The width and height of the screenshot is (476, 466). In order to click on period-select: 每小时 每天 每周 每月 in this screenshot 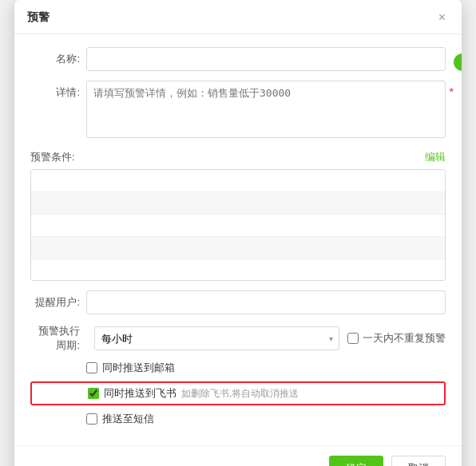, I will do `click(217, 338)`.